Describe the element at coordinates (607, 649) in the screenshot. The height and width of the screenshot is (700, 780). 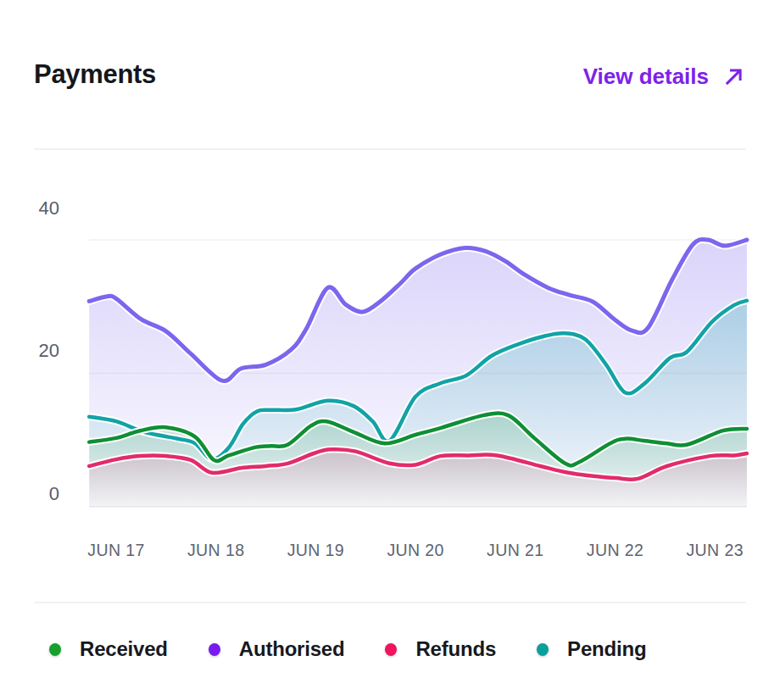
I see `legend-label: Pending` at that location.